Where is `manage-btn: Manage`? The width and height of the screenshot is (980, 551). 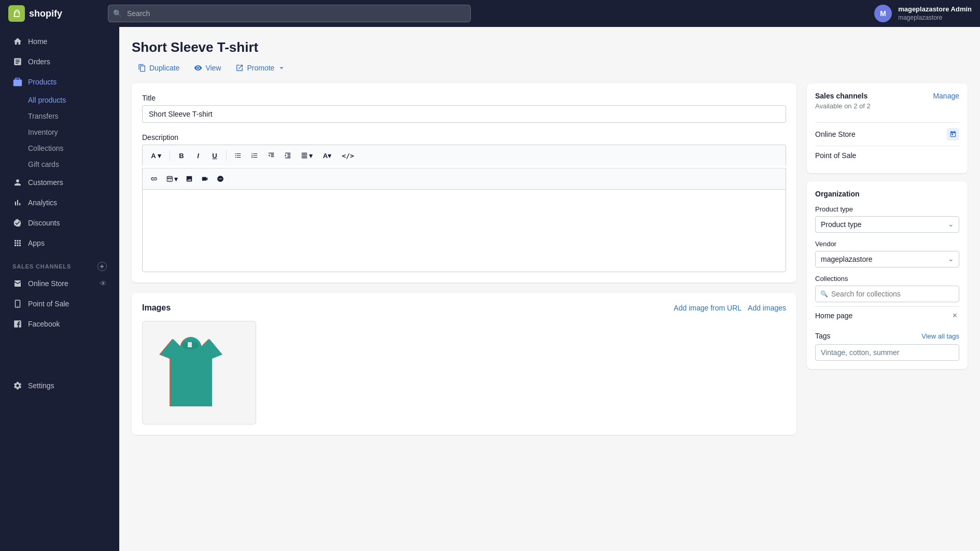
manage-btn: Manage is located at coordinates (946, 96).